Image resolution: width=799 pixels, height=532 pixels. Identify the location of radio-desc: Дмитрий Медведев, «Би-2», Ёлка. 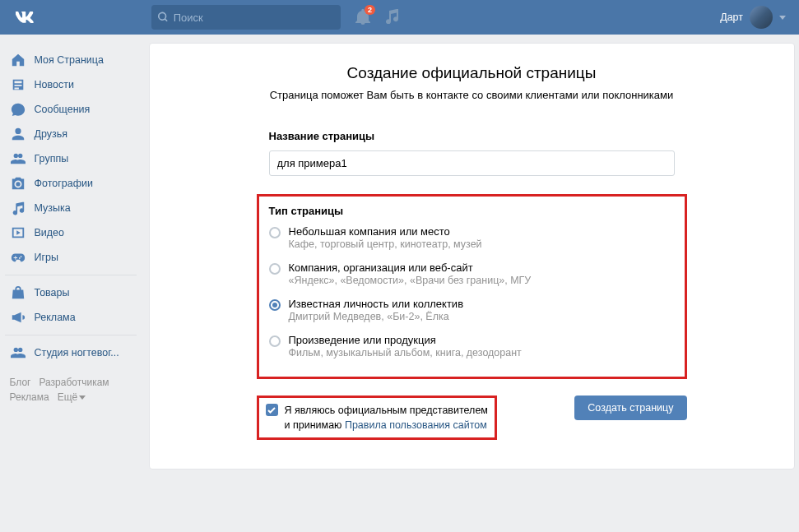
(377, 317).